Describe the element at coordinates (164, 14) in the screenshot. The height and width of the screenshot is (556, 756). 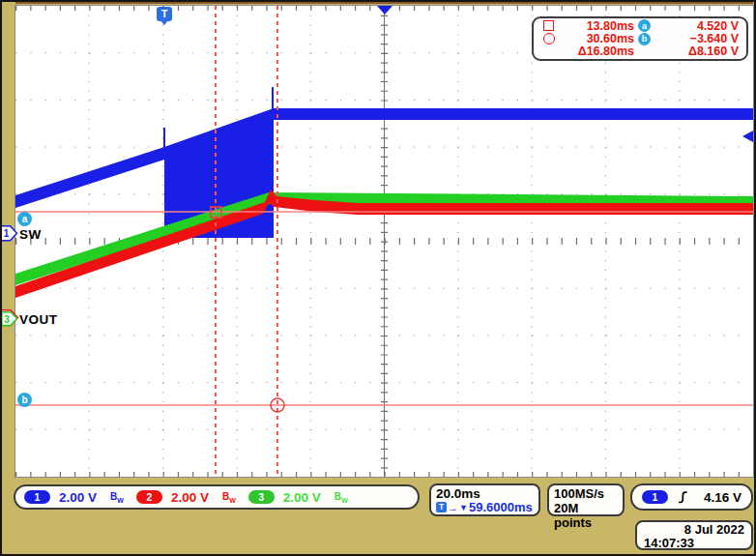
I see `trigger-position-flag: T` at that location.